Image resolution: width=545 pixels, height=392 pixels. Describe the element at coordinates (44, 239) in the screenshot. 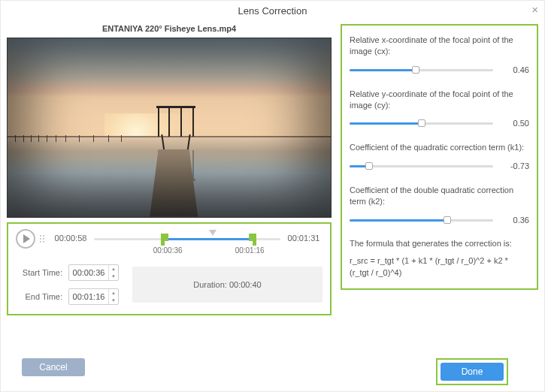

I see `grip-icon` at that location.